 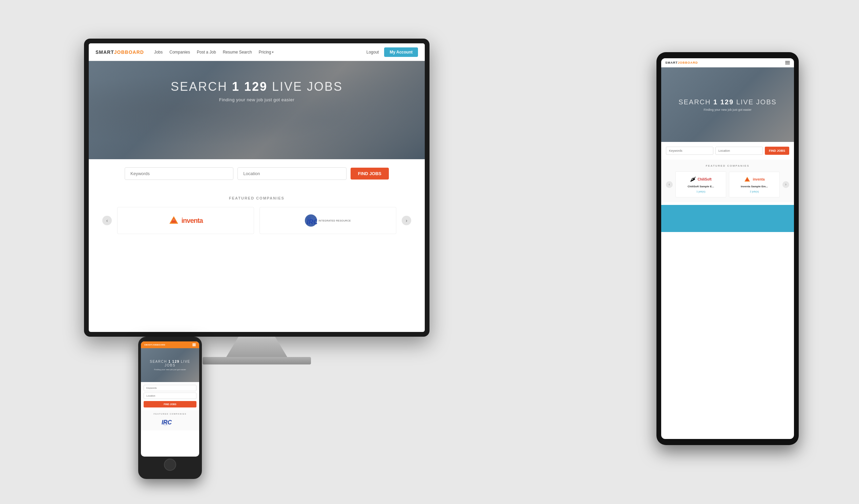 What do you see at coordinates (174, 220) in the screenshot?
I see `inventa-icon` at bounding box center [174, 220].